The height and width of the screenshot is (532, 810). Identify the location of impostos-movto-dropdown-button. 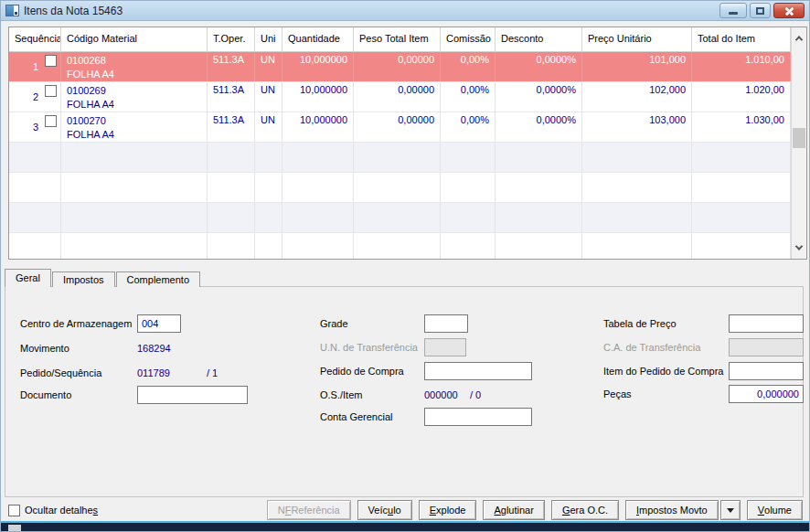
(730, 510).